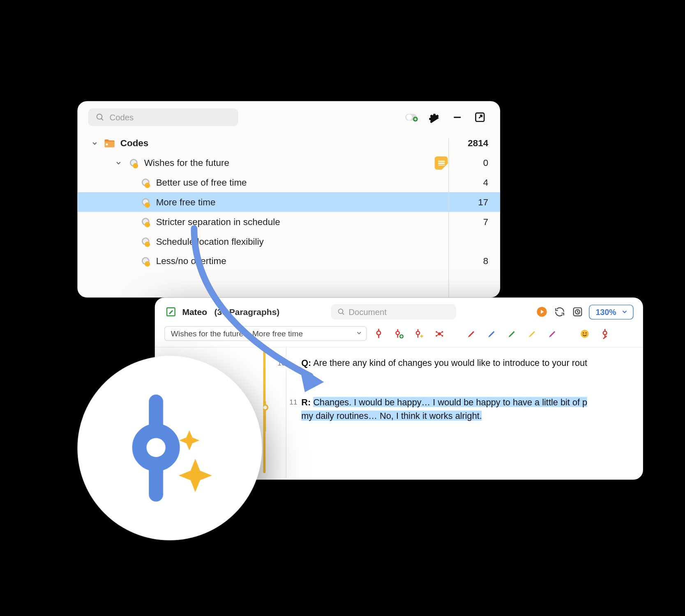 The height and width of the screenshot is (616, 685). Describe the element at coordinates (195, 312) in the screenshot. I see `document-name: Mateo` at that location.